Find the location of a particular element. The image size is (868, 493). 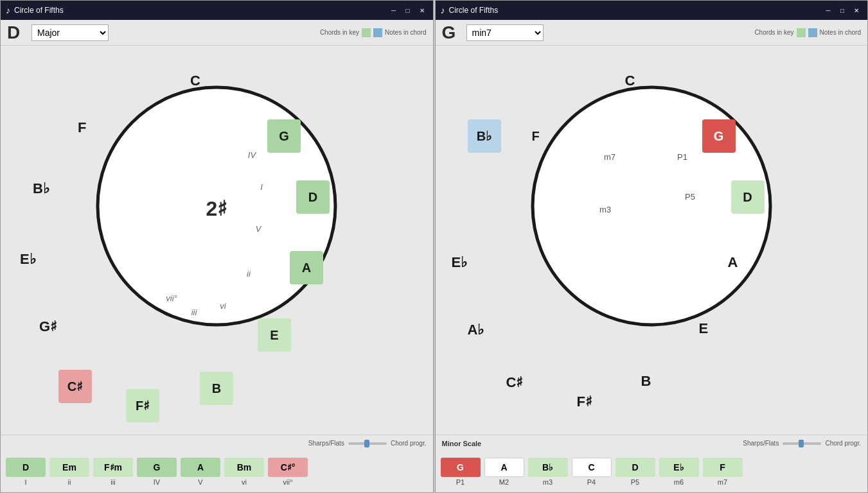

inner-P1: P1 is located at coordinates (682, 157).